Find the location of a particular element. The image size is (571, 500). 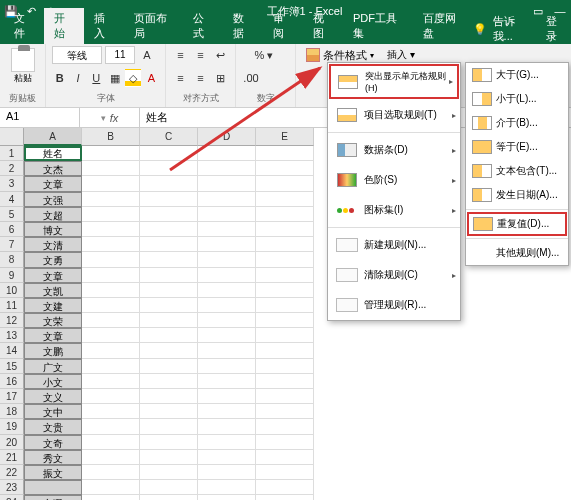

row-header: 22 is located at coordinates (12, 472).